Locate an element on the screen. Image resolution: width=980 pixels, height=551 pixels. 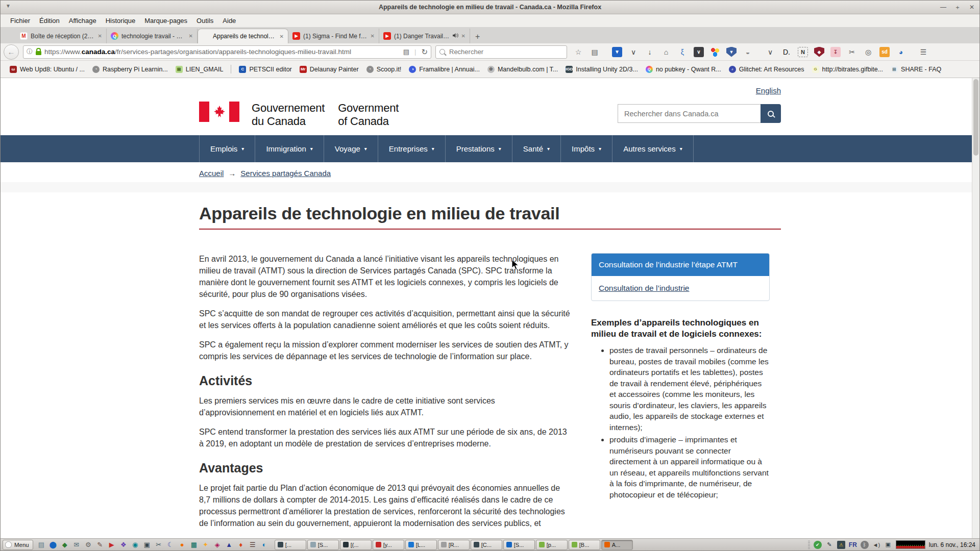
gc-nav-item: Entreprises ▾ is located at coordinates (411, 149).